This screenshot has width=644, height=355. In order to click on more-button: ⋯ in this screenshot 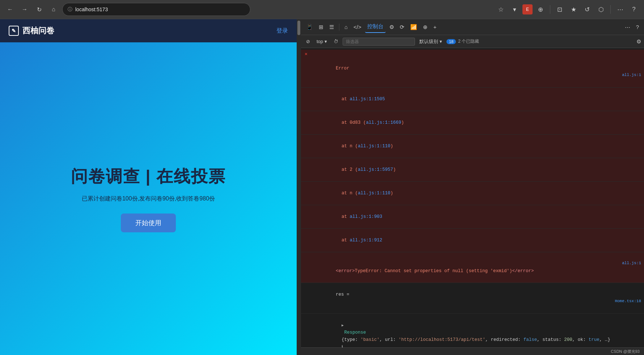, I will do `click(620, 9)`.